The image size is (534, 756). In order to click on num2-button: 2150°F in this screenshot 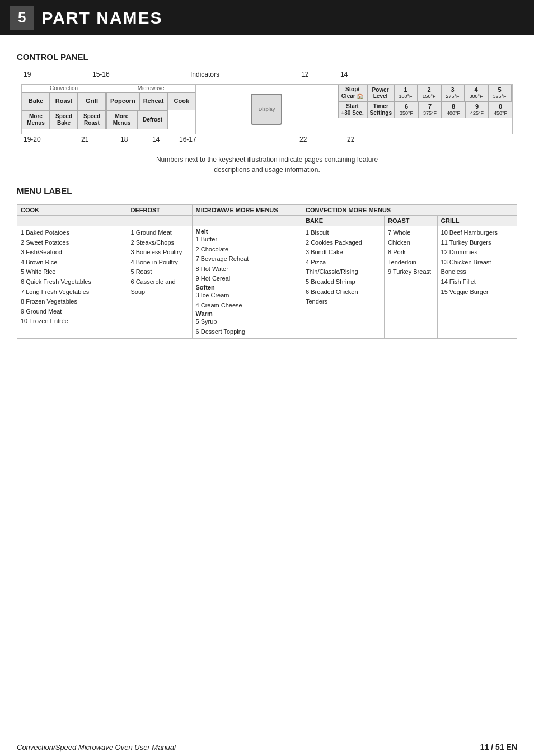, I will do `click(429, 93)`.